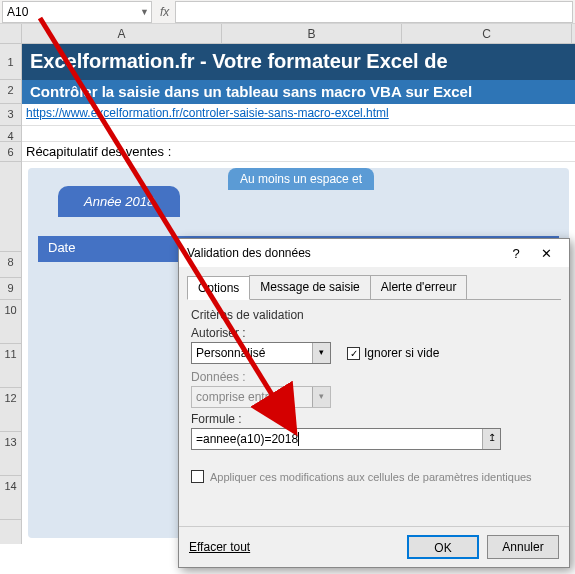 The width and height of the screenshot is (575, 574). I want to click on ignore-blank-label: Ignorer si vide, so click(402, 353).